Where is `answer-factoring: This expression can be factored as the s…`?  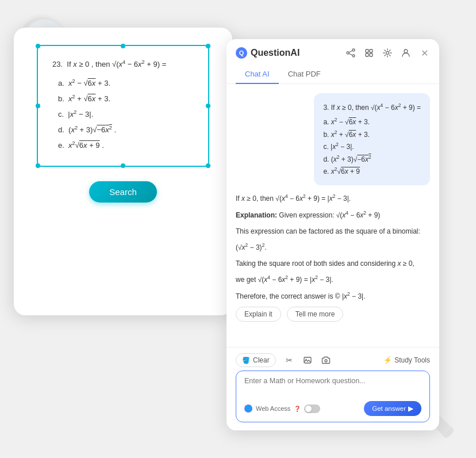
answer-factoring: This expression can be factored as the s… is located at coordinates (333, 232).